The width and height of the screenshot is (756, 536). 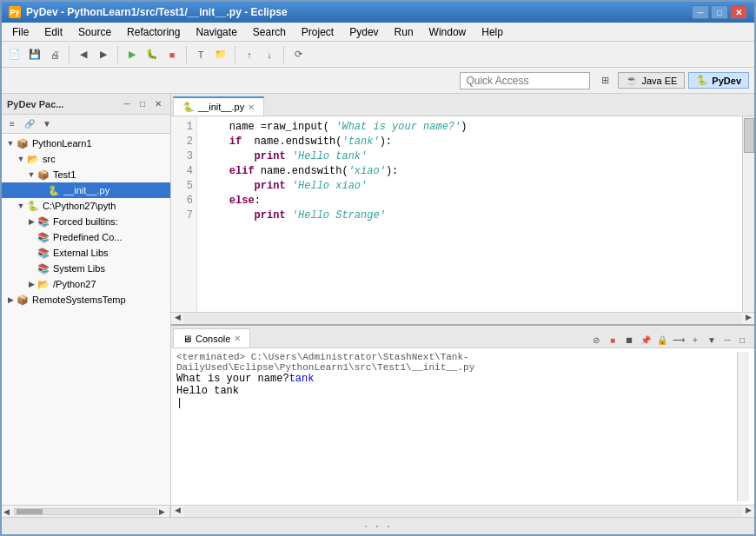 I want to click on console-vertical-scrollbar, so click(x=743, y=427).